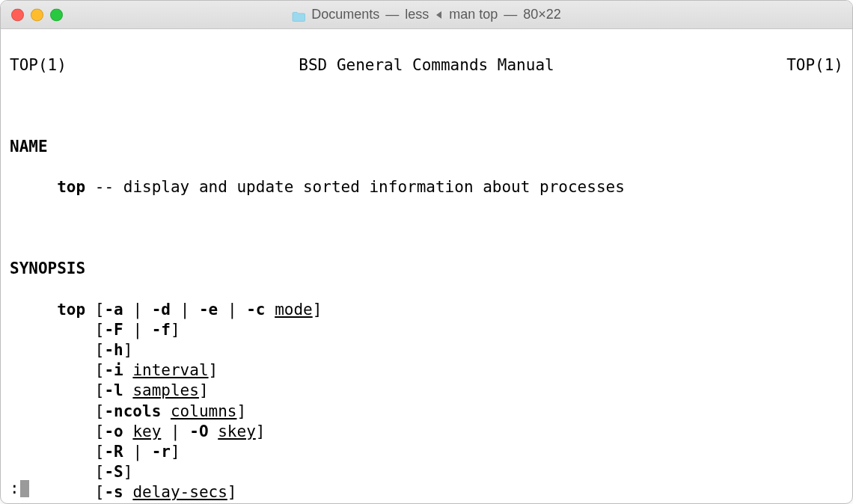 This screenshot has width=853, height=504. Describe the element at coordinates (162, 330) in the screenshot. I see `synopsis-flag: -f` at that location.